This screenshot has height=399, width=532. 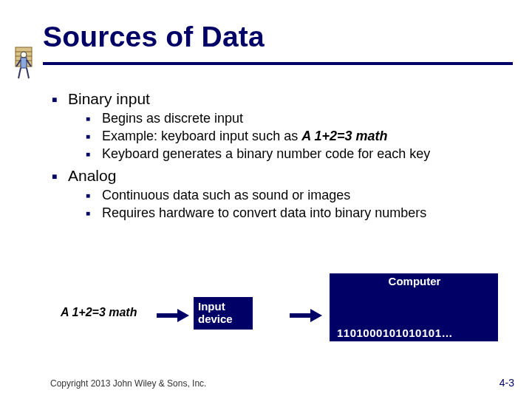 I want to click on sub-bullet-text: Begins as discrete input, so click(x=173, y=118).